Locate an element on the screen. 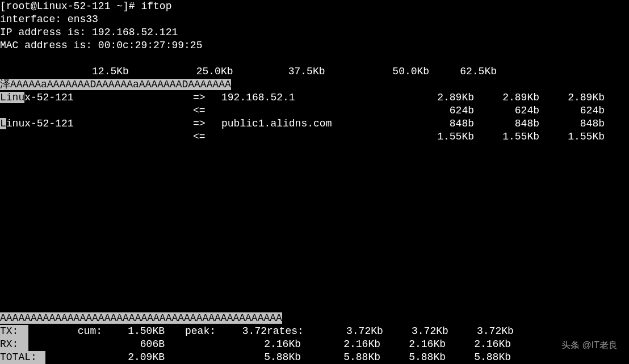 Image resolution: width=629 pixels, height=364 pixels. tx-label: TX: is located at coordinates (14, 331).